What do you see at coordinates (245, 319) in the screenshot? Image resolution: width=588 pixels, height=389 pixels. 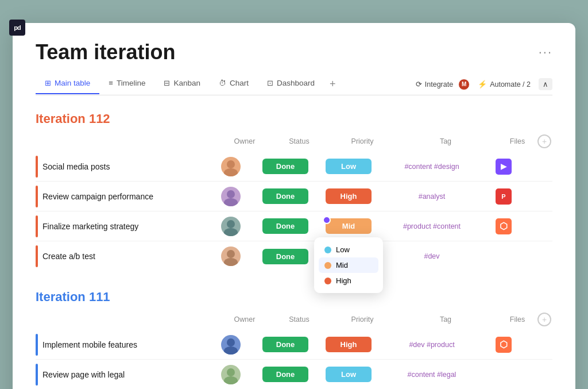 I see `col-owner-header: Owner` at bounding box center [245, 319].